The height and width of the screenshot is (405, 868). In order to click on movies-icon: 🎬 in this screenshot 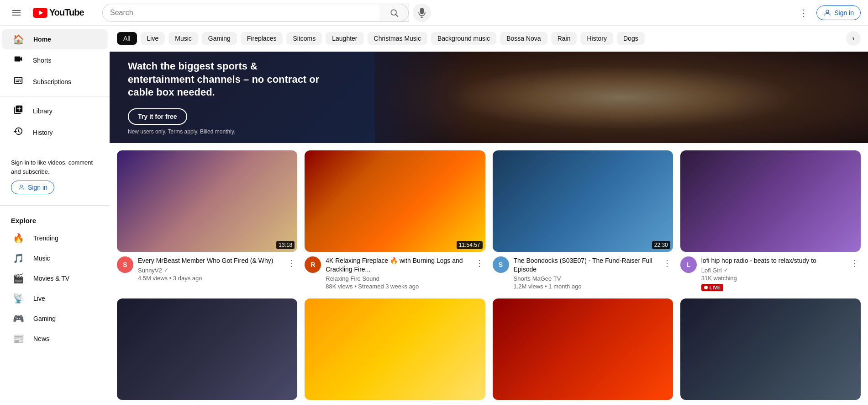, I will do `click(18, 278)`.